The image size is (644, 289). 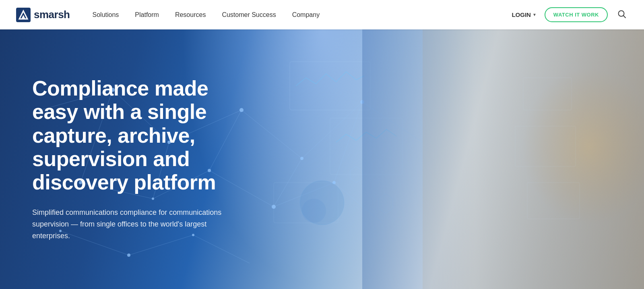 What do you see at coordinates (52, 15) in the screenshot?
I see `logo-text: smarsh` at bounding box center [52, 15].